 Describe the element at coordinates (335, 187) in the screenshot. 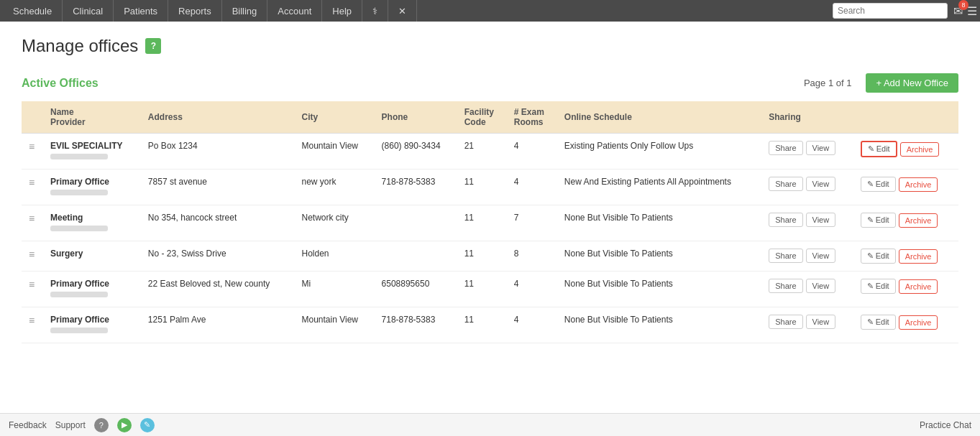

I see `city-cell: new york` at that location.